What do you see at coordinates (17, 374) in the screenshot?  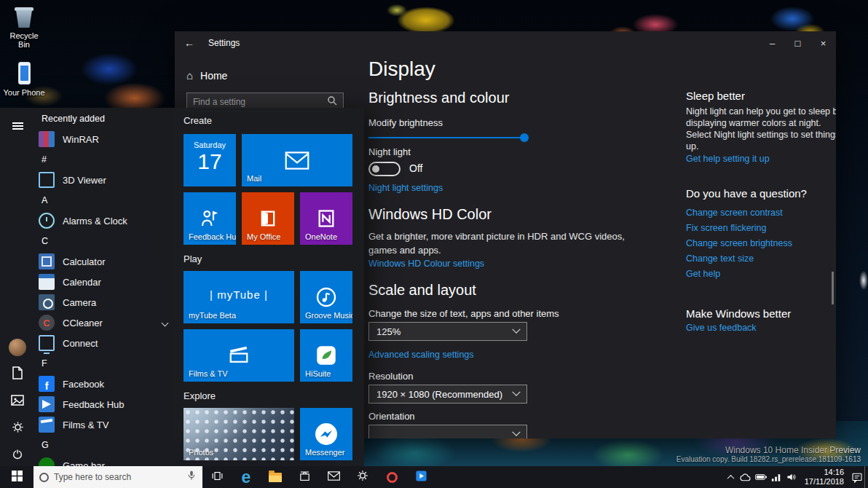 I see `documents-button` at bounding box center [17, 374].